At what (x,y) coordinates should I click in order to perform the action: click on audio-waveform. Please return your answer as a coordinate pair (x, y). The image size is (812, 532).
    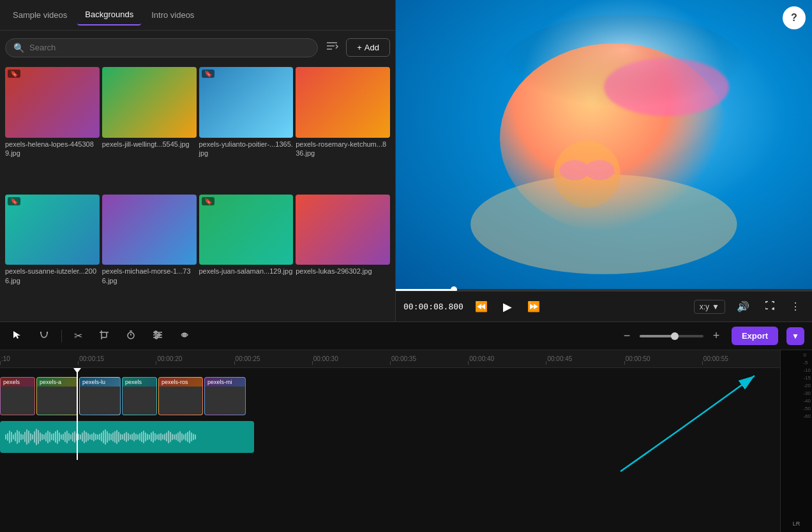
    Looking at the image, I should click on (127, 437).